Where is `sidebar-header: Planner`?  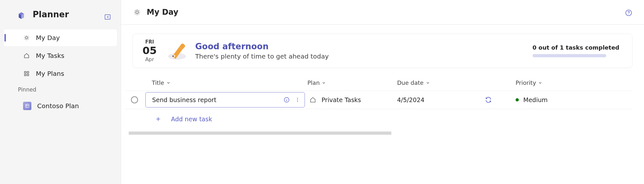 sidebar-header: Planner is located at coordinates (60, 16).